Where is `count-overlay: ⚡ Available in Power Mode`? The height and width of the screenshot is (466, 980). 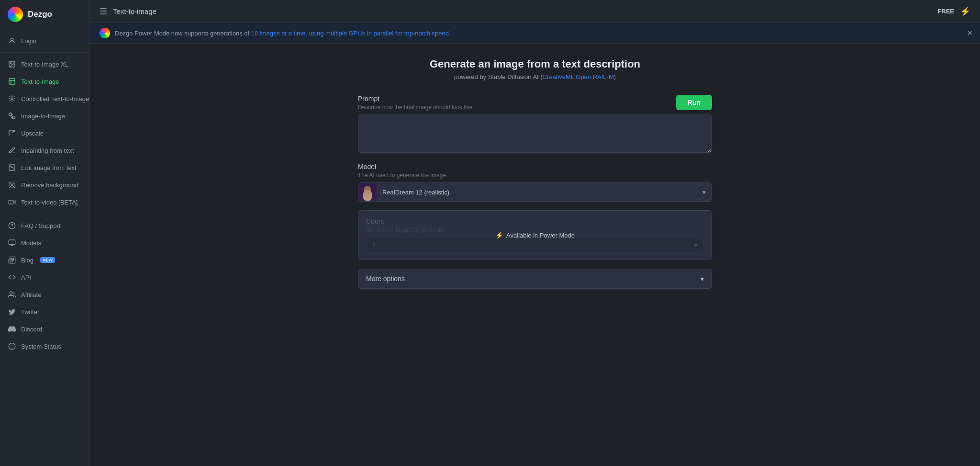 count-overlay: ⚡ Available in Power Mode is located at coordinates (535, 235).